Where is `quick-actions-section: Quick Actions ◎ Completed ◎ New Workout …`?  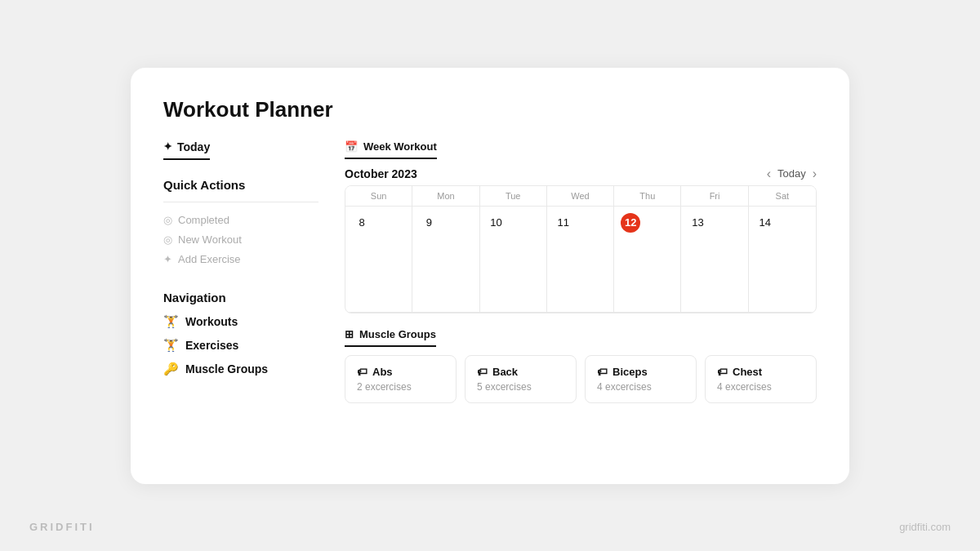
quick-actions-section: Quick Actions ◎ Completed ◎ New Workout … is located at coordinates (241, 225).